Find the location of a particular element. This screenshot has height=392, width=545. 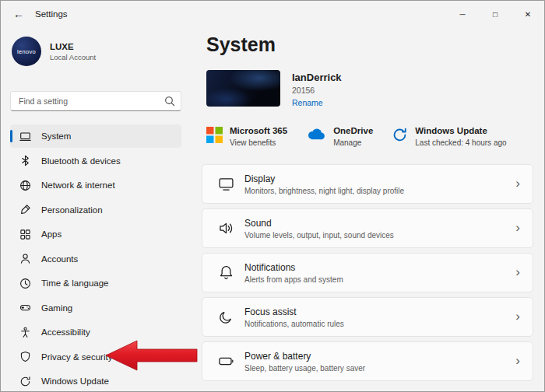

sidebar-item-system: System is located at coordinates (96, 136).